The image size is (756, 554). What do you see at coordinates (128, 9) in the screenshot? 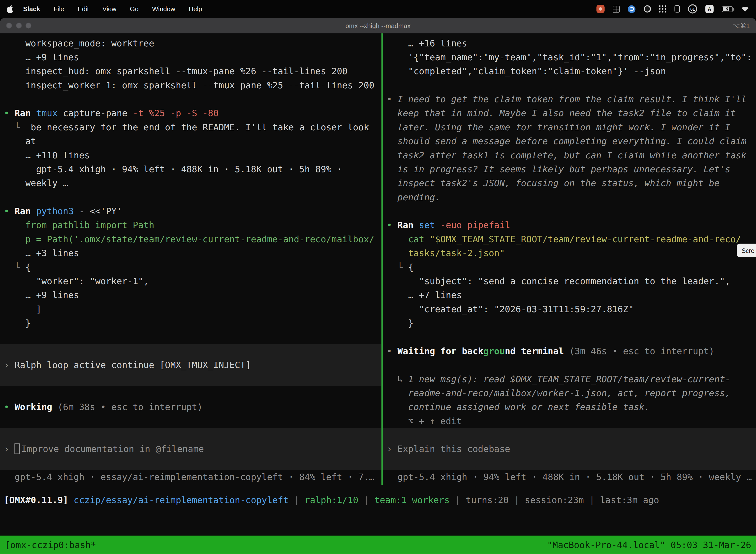
I see `menu-items: File Edit View Go Window Help` at bounding box center [128, 9].